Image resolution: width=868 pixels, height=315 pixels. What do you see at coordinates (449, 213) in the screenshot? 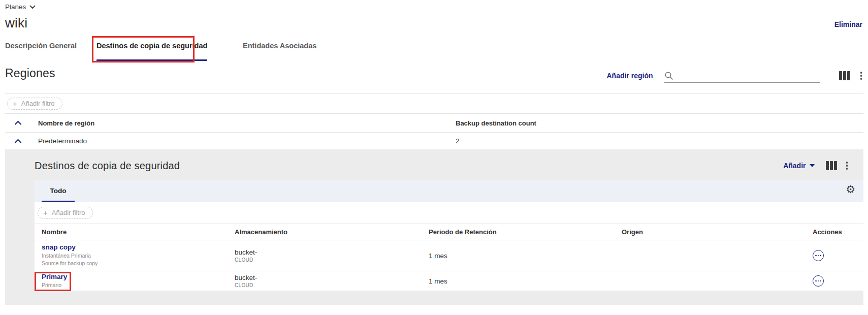
I see `destinations-filter-row: + Añadir filtro` at bounding box center [449, 213].